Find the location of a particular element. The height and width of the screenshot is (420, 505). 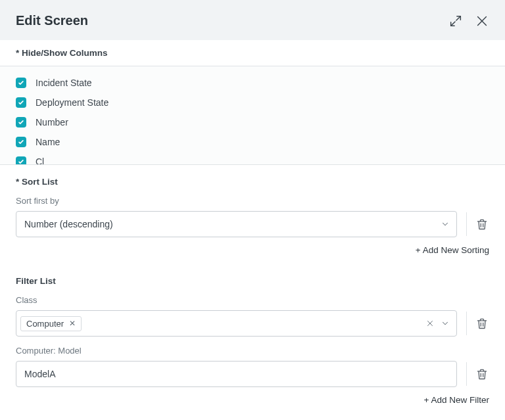

sort-first-value: Number (descending) is located at coordinates (233, 224).